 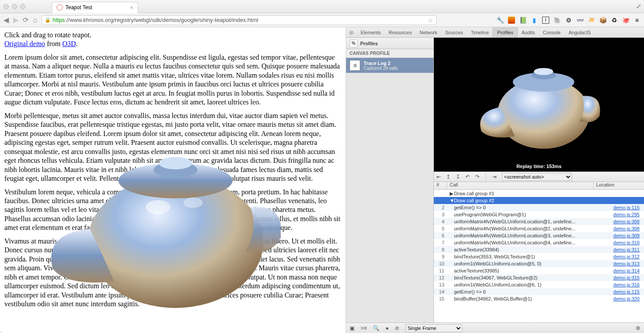 What do you see at coordinates (523, 20) in the screenshot?
I see `ext-book-icon: 📗` at bounding box center [523, 20].